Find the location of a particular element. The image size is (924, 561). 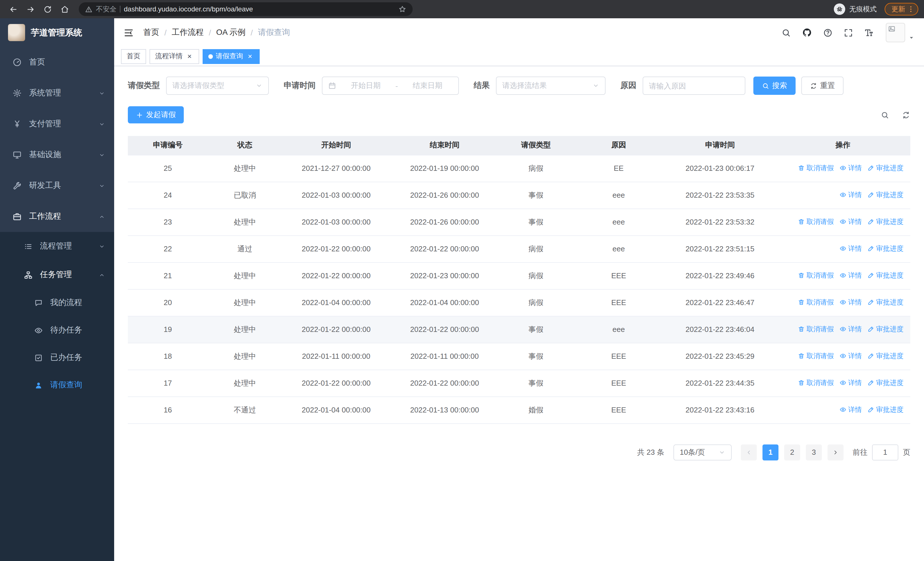

column-header: 操作 is located at coordinates (843, 146).